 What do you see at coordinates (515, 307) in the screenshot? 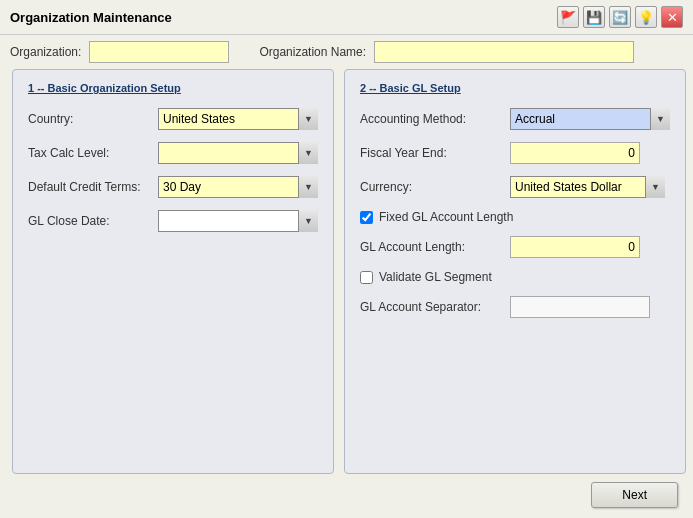
I see `gl-separator-field: GL Account Separator:` at bounding box center [515, 307].